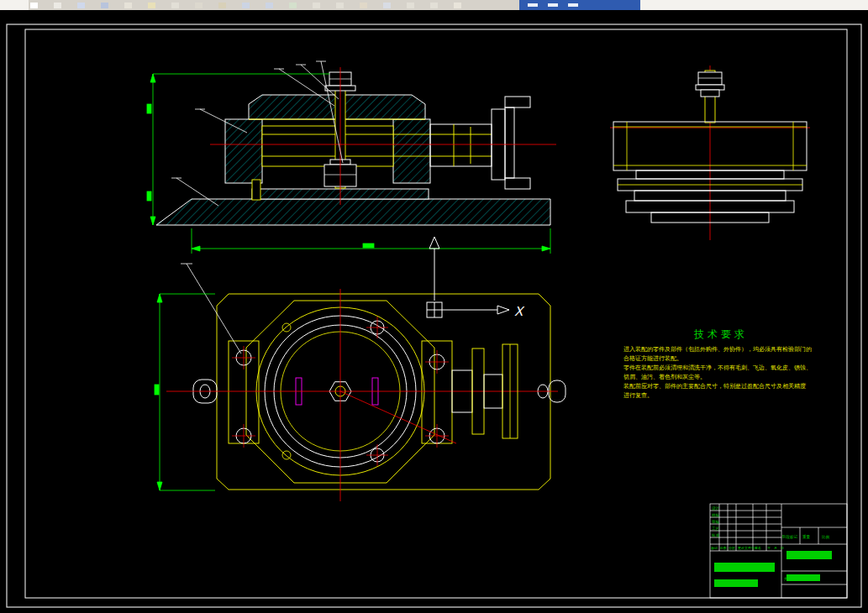 This screenshot has height=613, width=868. Describe the element at coordinates (387, 5) in the screenshot. I see `zoom-icon` at that location.